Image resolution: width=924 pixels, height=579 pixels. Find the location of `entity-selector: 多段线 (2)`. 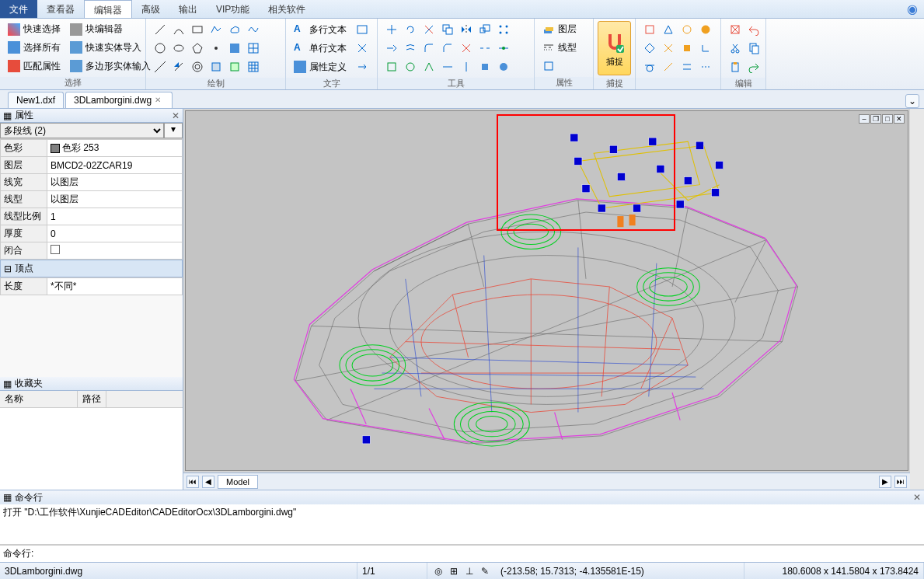

entity-selector: 多段线 (2) is located at coordinates (82, 131).